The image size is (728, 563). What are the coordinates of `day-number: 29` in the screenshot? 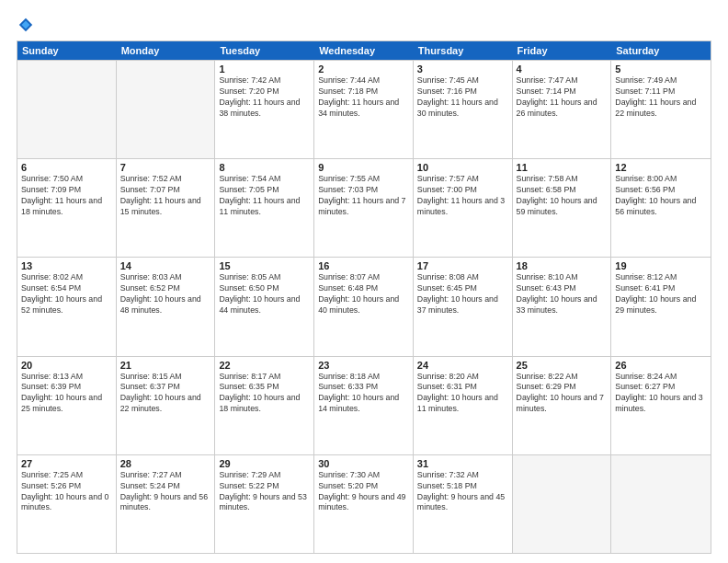 It's located at (265, 464).